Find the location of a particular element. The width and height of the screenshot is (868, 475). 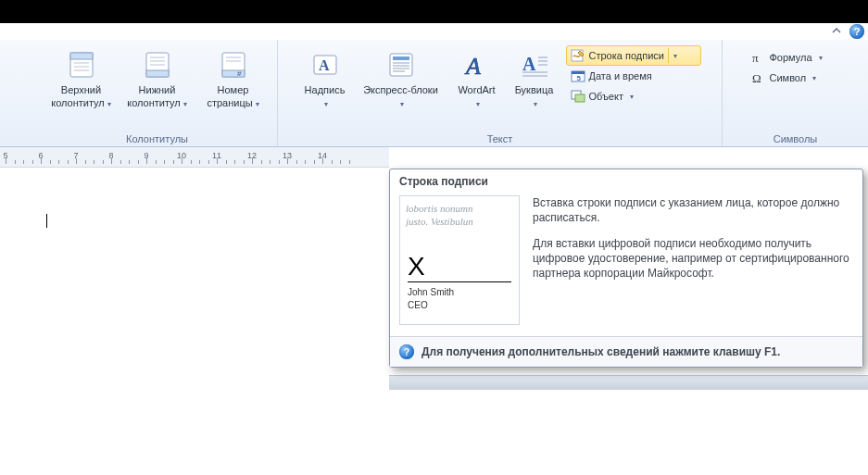

signature-line-button: Строка подписи ▾ is located at coordinates (634, 56).